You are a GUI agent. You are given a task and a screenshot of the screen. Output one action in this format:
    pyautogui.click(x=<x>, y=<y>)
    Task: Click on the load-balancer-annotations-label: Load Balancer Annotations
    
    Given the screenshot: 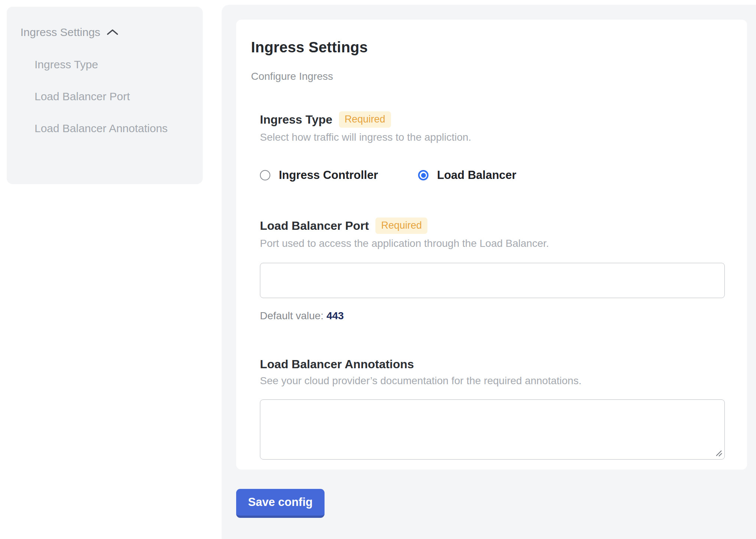 What is the action you would take?
    pyautogui.click(x=337, y=365)
    